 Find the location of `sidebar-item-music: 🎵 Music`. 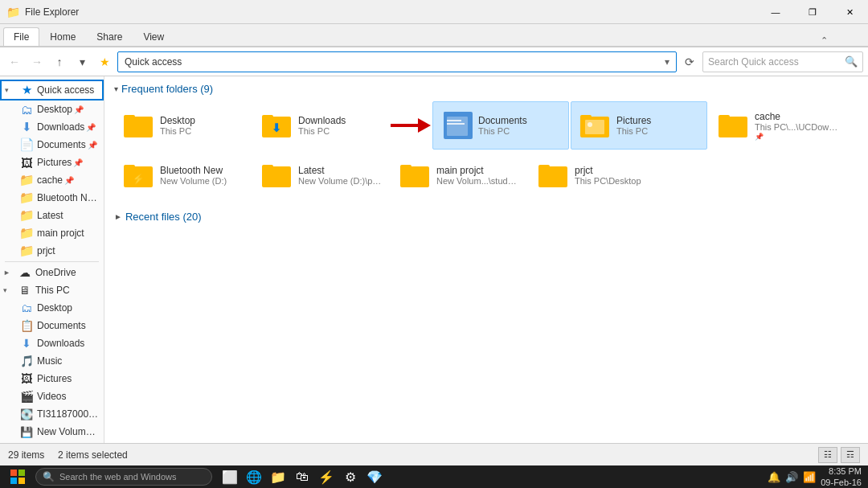

sidebar-item-music: 🎵 Music is located at coordinates (51, 361).